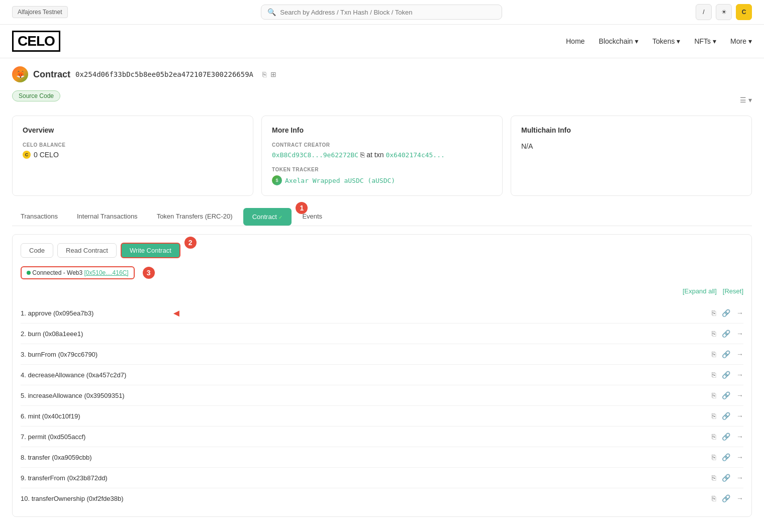 Image resolution: width=764 pixels, height=532 pixels. What do you see at coordinates (740, 313) in the screenshot?
I see `expand-func-icon: →` at bounding box center [740, 313].